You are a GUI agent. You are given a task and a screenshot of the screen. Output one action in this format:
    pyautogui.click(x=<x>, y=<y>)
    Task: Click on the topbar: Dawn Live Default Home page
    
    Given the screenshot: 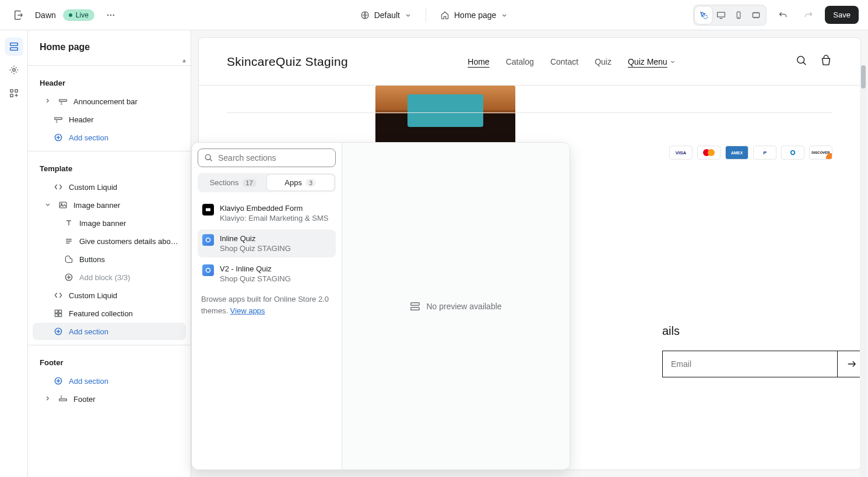 What is the action you would take?
    pyautogui.click(x=434, y=15)
    